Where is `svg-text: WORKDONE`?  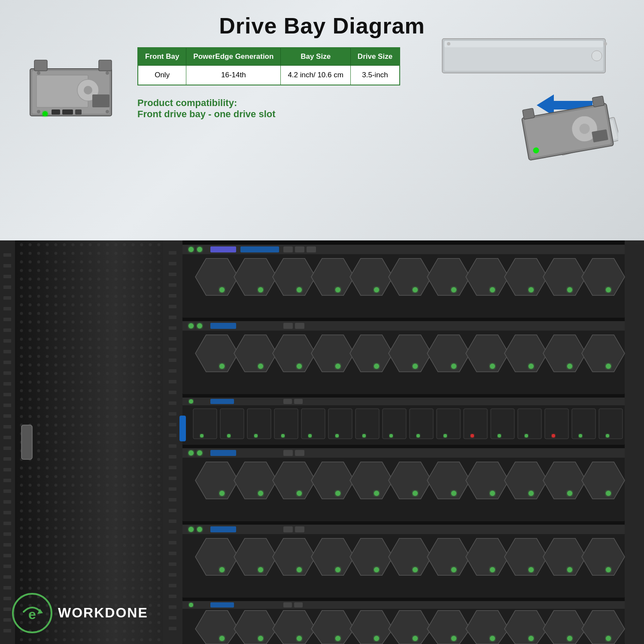
svg-text: WORKDONE is located at coordinates (103, 613).